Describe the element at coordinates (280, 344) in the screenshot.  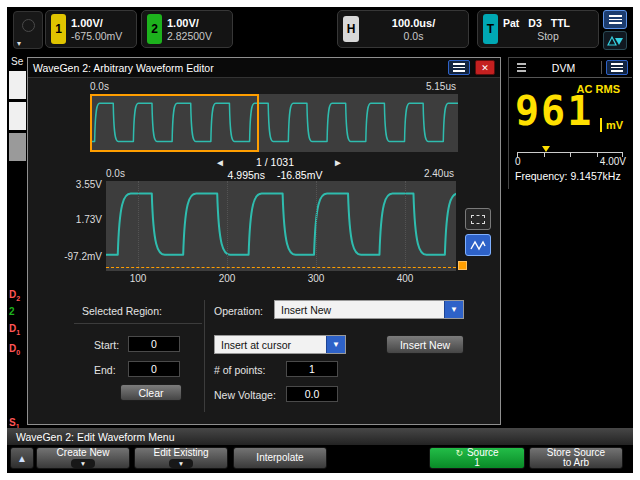
I see `insert-mode-dropdown: Insert at cursor ▼` at that location.